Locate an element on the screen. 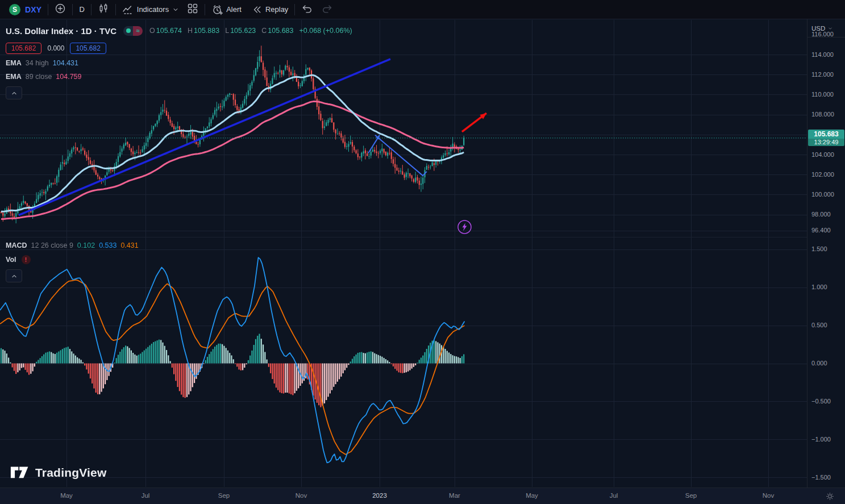 The width and height of the screenshot is (845, 504). close-label: C is located at coordinates (264, 31).